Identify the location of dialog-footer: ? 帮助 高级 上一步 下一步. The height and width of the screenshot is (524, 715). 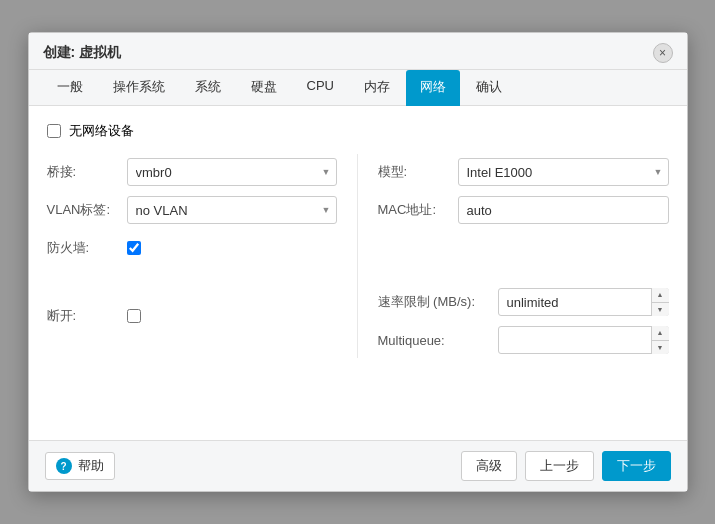
(358, 466).